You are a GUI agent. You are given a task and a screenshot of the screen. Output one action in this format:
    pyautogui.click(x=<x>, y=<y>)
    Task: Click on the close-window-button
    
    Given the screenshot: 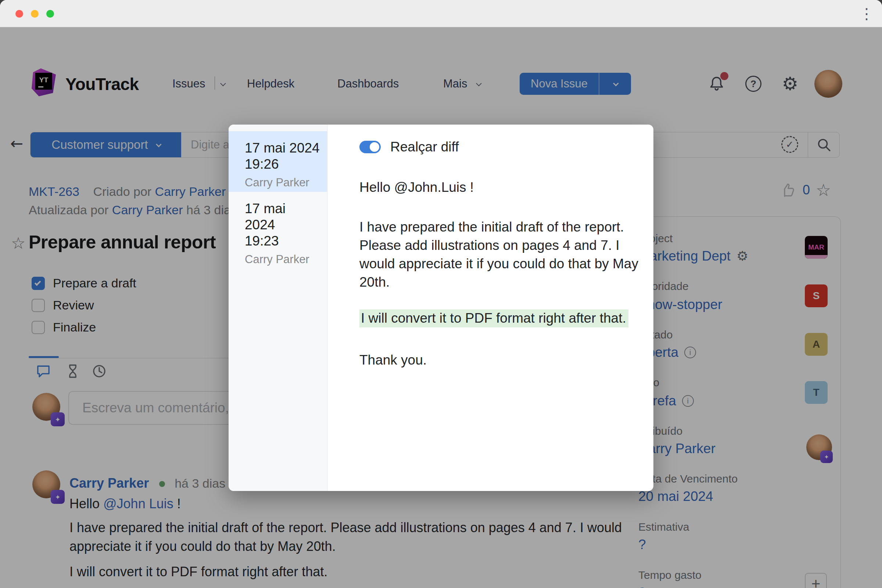 What is the action you would take?
    pyautogui.click(x=20, y=14)
    